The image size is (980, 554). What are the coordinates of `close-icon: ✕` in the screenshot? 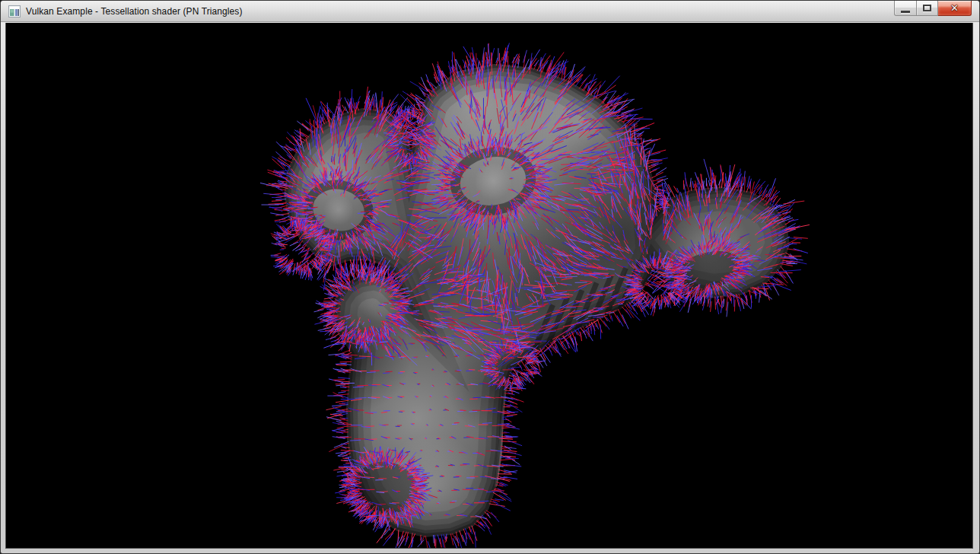 It's located at (954, 8).